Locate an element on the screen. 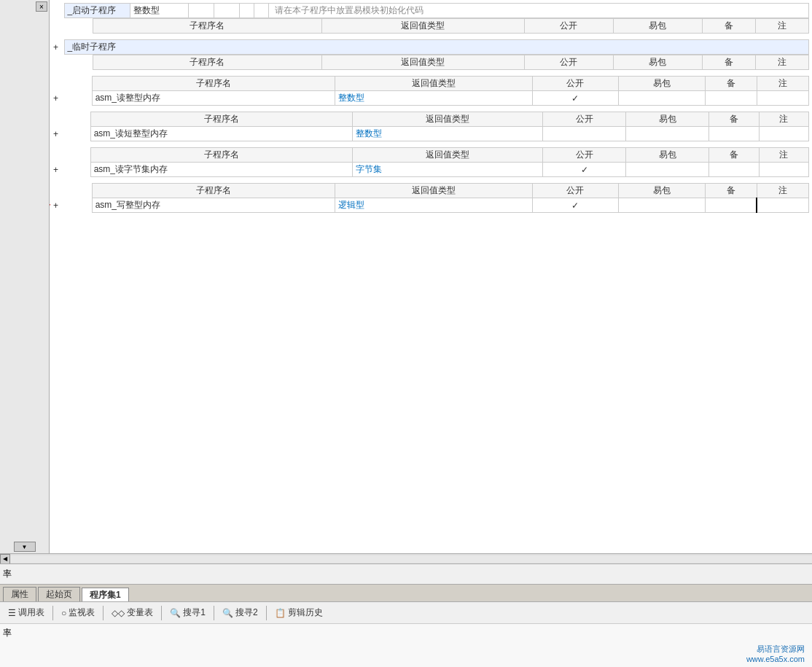  asm-read-short-bak is located at coordinates (734, 134).